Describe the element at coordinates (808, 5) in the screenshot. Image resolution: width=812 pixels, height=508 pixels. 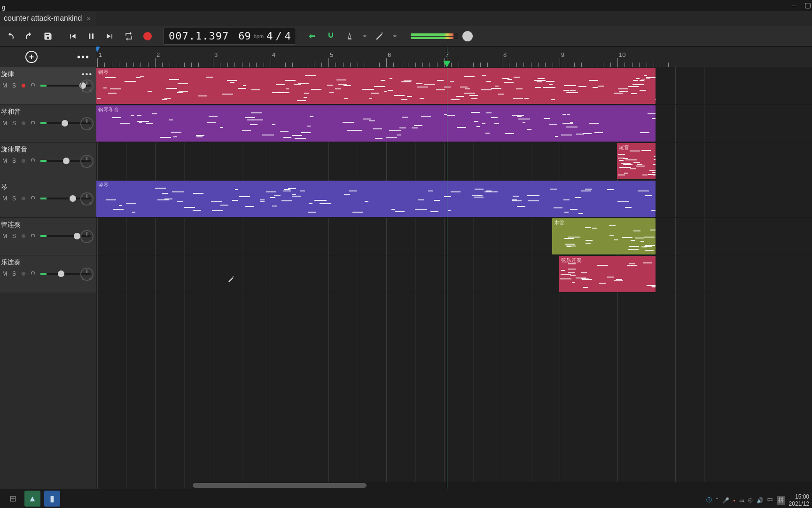
I see `window-maximize: ▢` at that location.